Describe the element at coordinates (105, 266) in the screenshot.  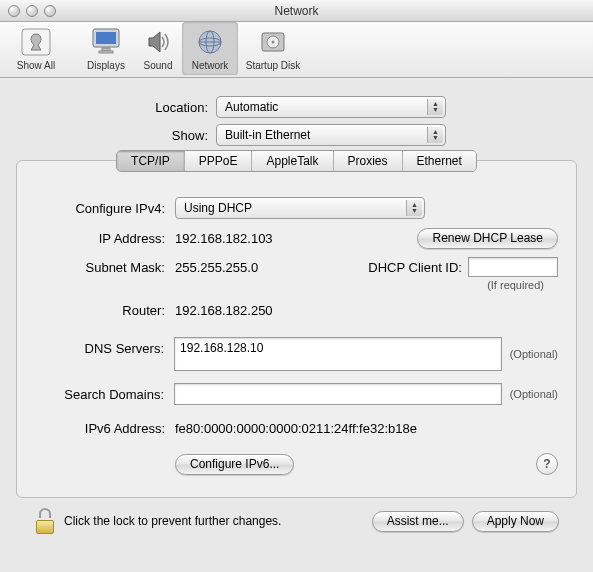
I see `subnet-label: Subnet Mask:` at that location.